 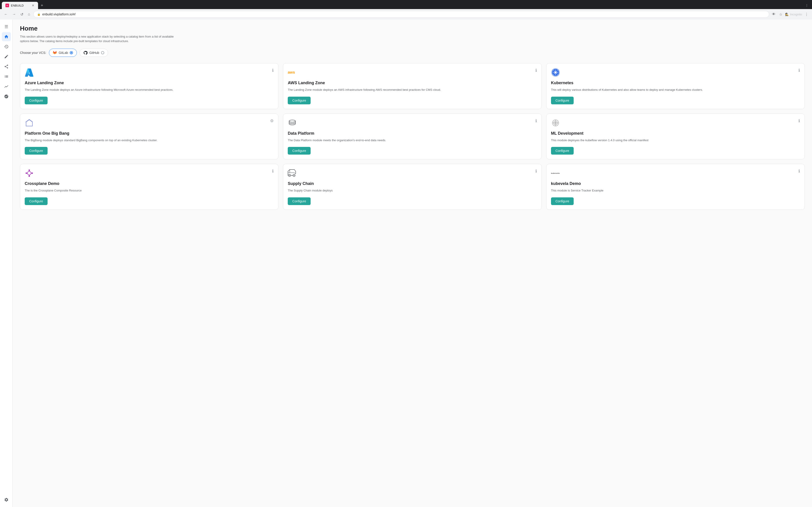 What do you see at coordinates (273, 70) in the screenshot?
I see `info-icon-azure: ℹ` at bounding box center [273, 70].